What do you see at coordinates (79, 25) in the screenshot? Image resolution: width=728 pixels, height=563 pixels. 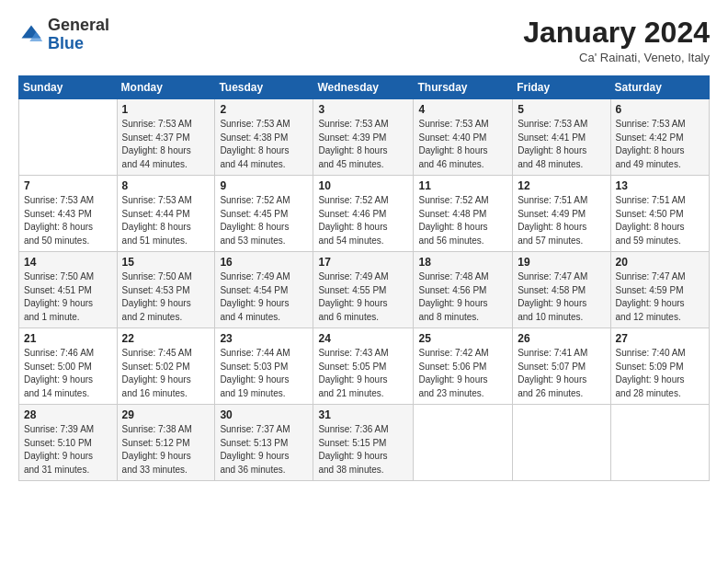 I see `logo-general-text: General` at bounding box center [79, 25].